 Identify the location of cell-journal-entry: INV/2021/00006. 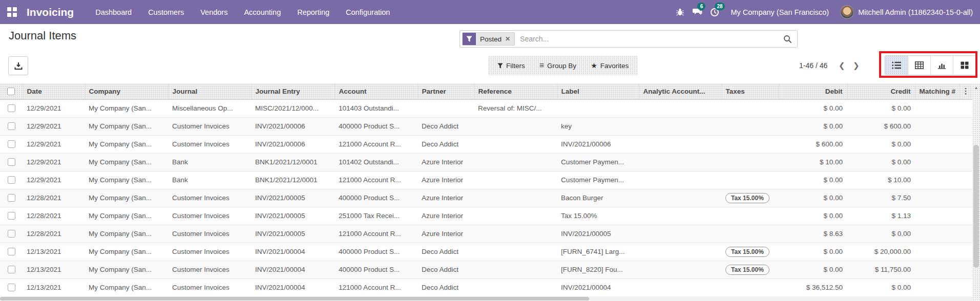
(293, 144).